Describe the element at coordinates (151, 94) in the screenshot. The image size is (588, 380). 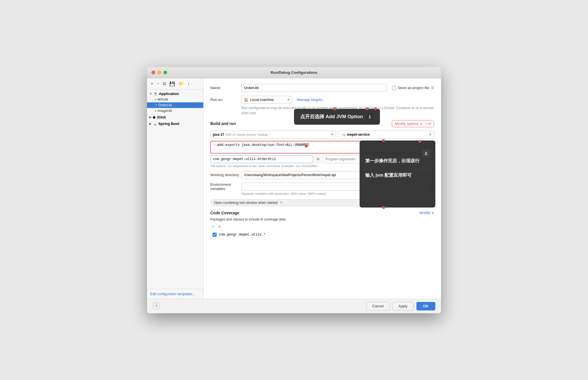
I see `group-application-arrow: ▼` at that location.